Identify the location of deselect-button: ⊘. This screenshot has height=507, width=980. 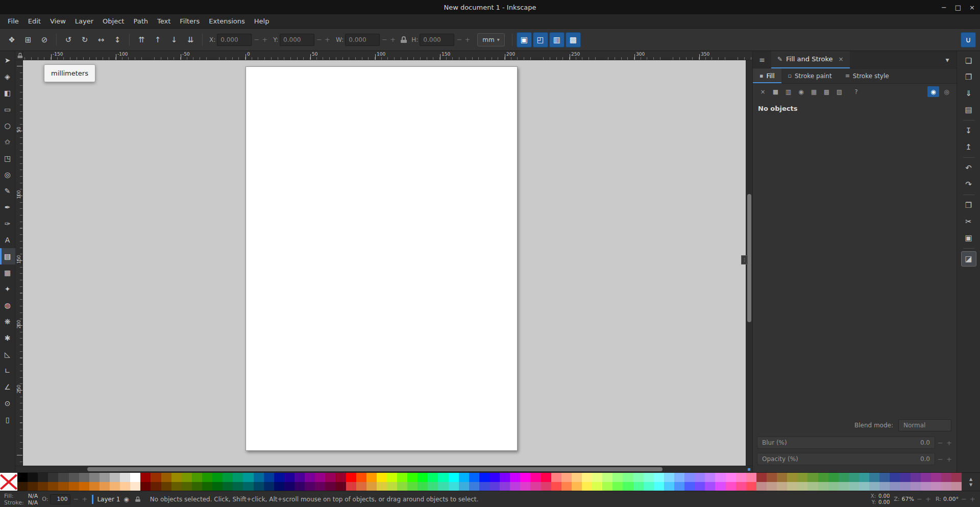
(44, 40).